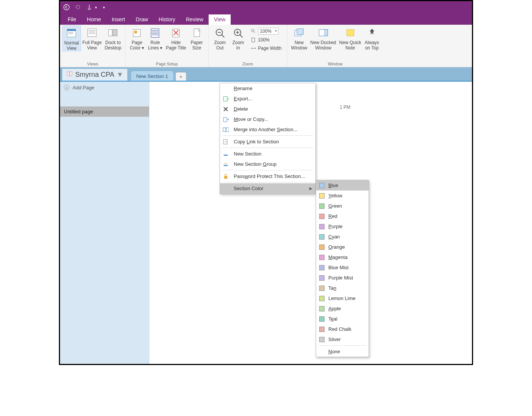 This screenshot has height=416, width=532. I want to click on page-color-icon, so click(137, 33).